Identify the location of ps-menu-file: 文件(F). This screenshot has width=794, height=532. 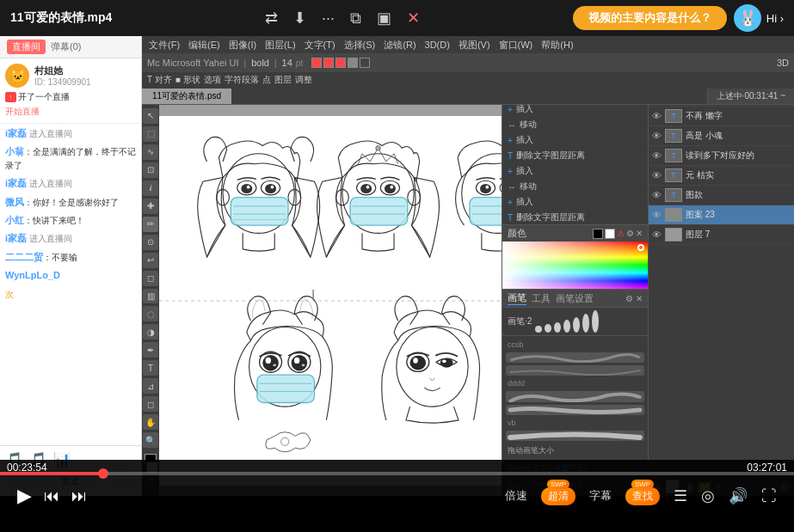
(164, 45).